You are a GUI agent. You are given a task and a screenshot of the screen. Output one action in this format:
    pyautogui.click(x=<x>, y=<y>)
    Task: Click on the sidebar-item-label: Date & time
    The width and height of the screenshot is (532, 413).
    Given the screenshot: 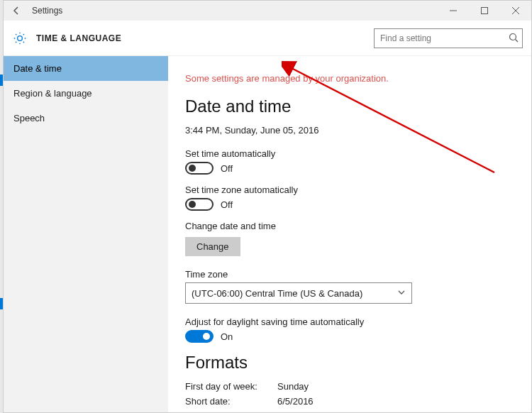 What is the action you would take?
    pyautogui.click(x=38, y=68)
    